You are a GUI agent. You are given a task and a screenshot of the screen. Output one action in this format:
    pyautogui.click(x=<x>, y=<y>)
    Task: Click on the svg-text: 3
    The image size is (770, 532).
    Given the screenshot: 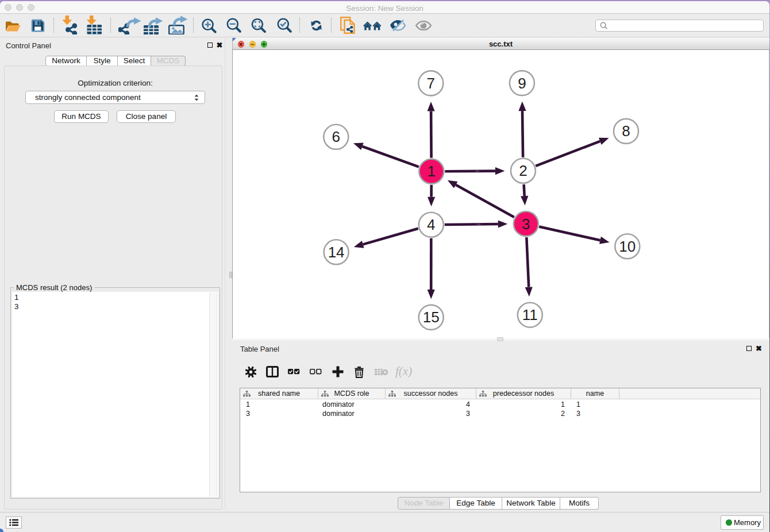 What is the action you would take?
    pyautogui.click(x=526, y=224)
    